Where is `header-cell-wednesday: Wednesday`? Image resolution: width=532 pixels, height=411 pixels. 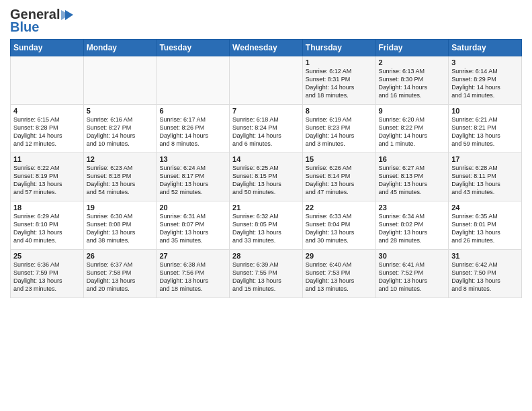
header-cell-wednesday: Wednesday is located at coordinates (266, 48).